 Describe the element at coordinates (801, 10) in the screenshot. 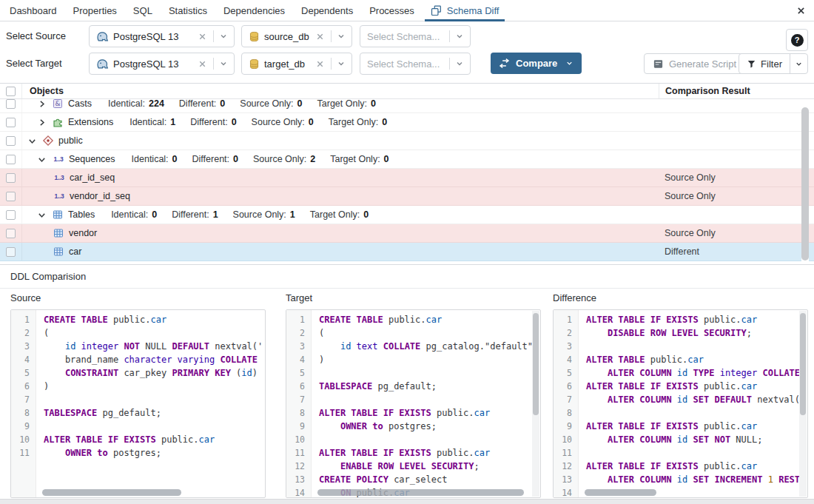

I see `close-icon` at that location.